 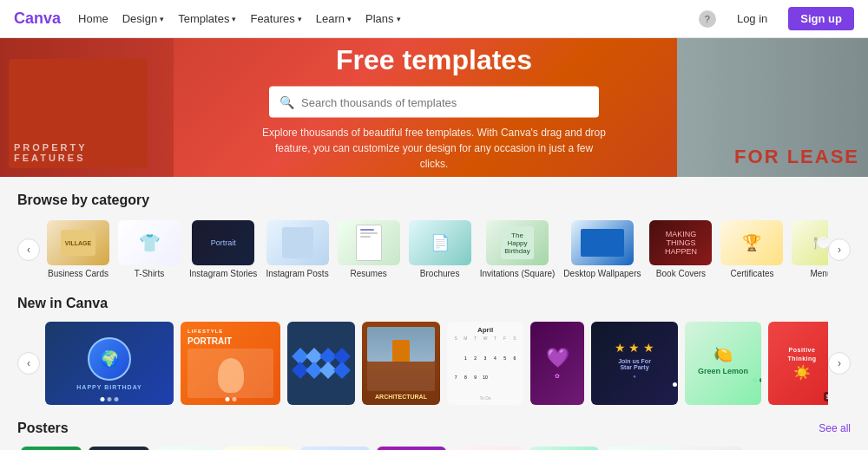 What do you see at coordinates (839, 250) in the screenshot?
I see `scroll-right-arrow: ›` at bounding box center [839, 250].